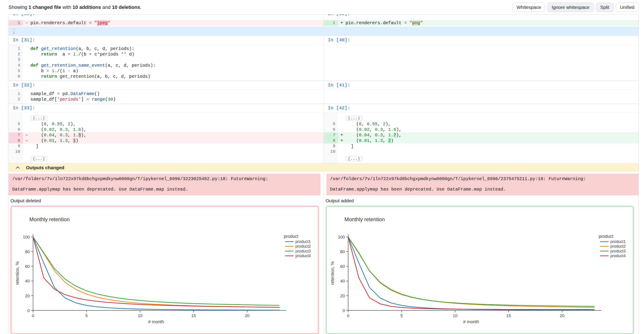 The width and height of the screenshot is (644, 334). What do you see at coordinates (16, 71) in the screenshot?
I see `line-number: 5` at bounding box center [16, 71].